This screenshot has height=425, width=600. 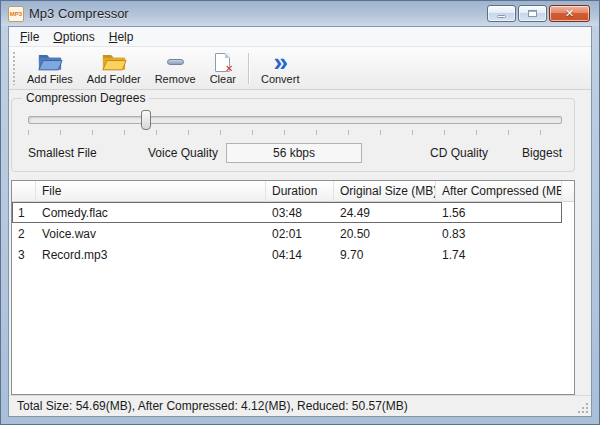 I want to click on resize-grip-icon, so click(x=587, y=412).